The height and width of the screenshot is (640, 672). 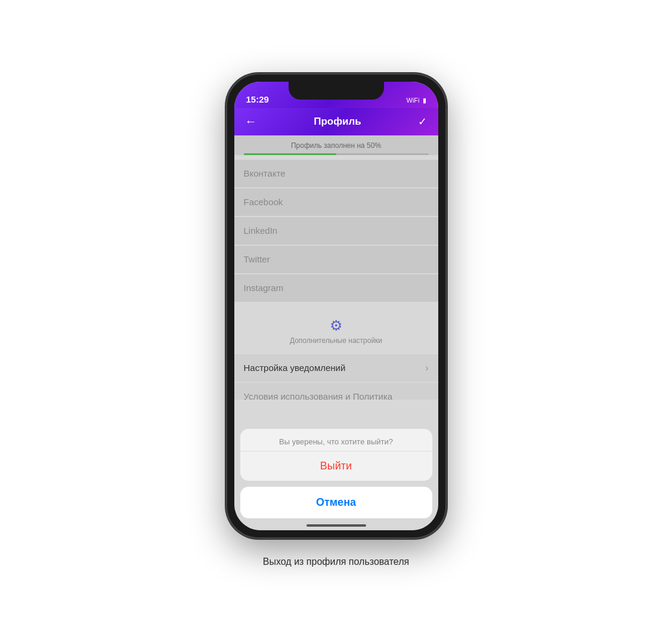 What do you see at coordinates (336, 231) in the screenshot?
I see `linkedin-field: LinkedIn` at bounding box center [336, 231].